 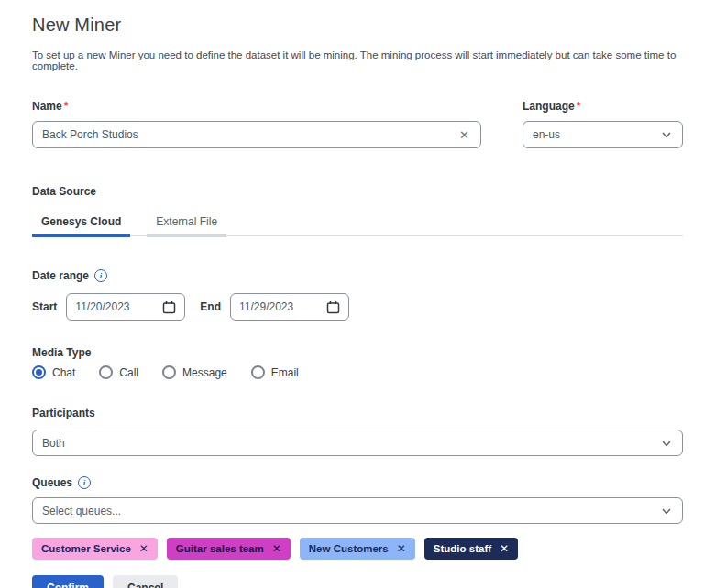 What do you see at coordinates (358, 372) in the screenshot?
I see `media-type-options: Chat Call Message Email` at bounding box center [358, 372].